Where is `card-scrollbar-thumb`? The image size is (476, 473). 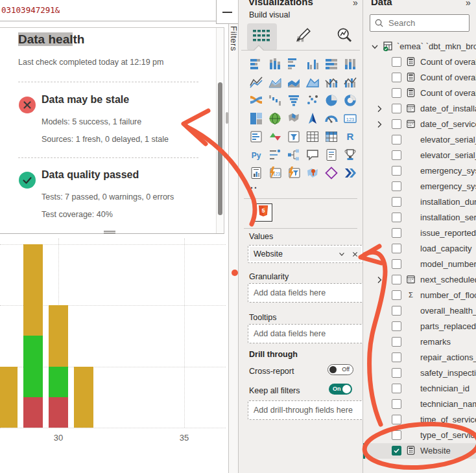 card-scrollbar-thumb is located at coordinates (220, 149).